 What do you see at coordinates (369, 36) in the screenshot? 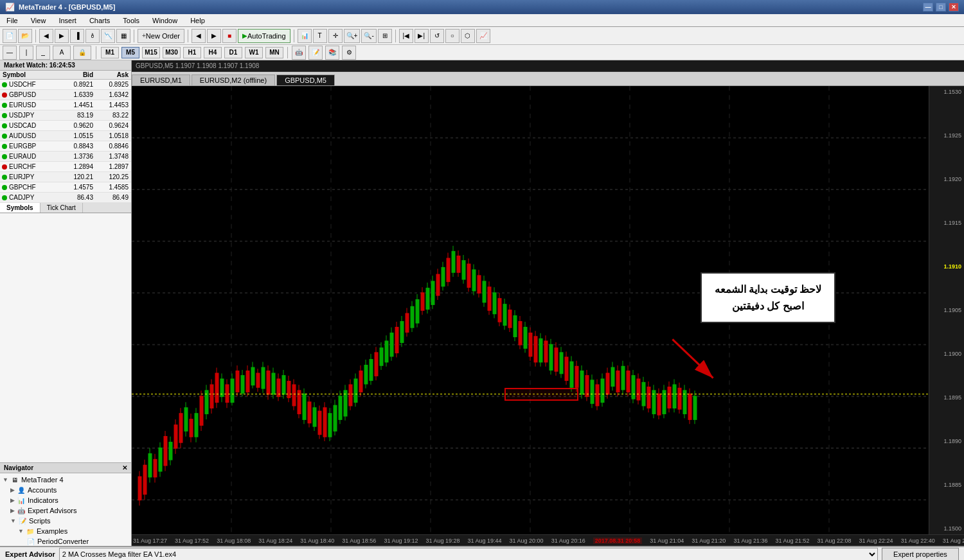
I see `zoom-out-btn: 🔍-` at bounding box center [369, 36].